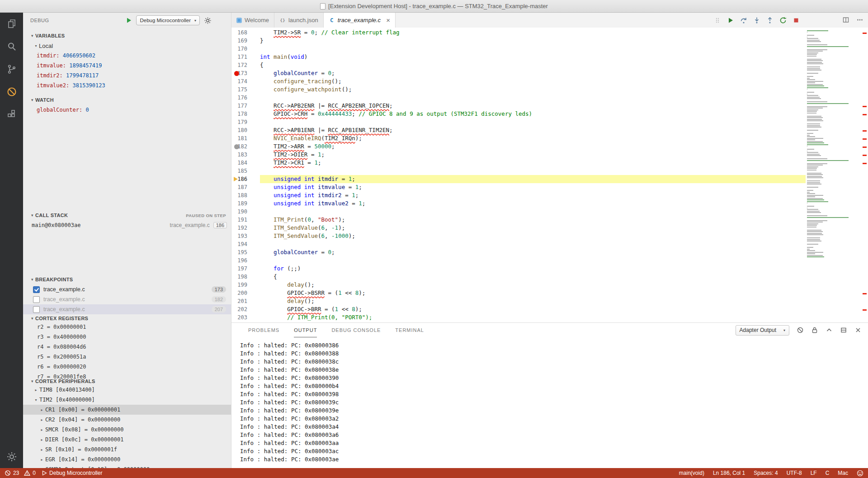 This screenshot has height=478, width=868. Describe the element at coordinates (246, 49) in the screenshot. I see `gutter: 170` at that location.